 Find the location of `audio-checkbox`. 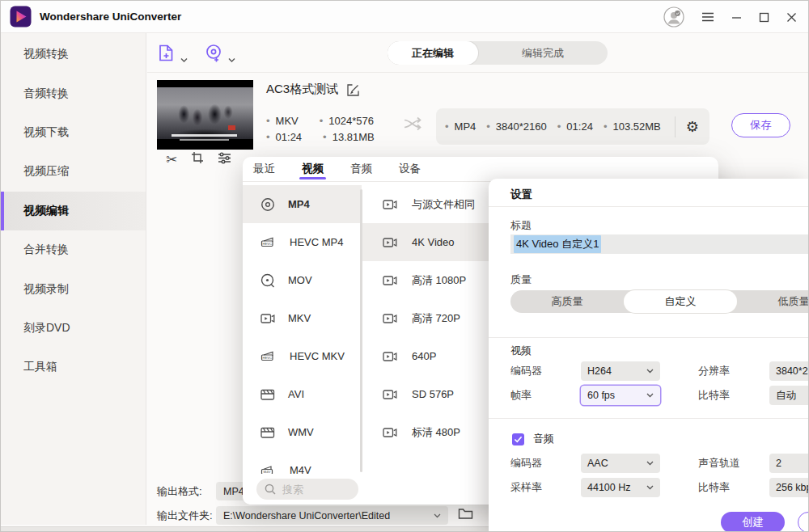

audio-checkbox is located at coordinates (518, 440).